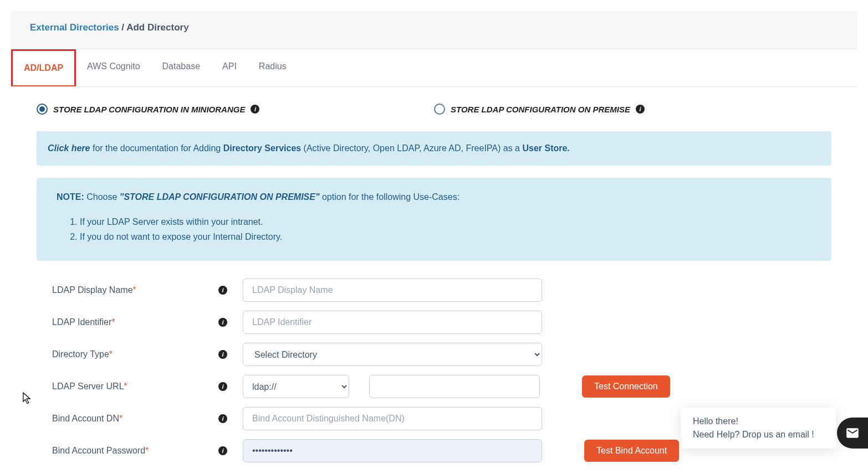 Image resolution: width=868 pixels, height=474 pixels. Describe the element at coordinates (852, 433) in the screenshot. I see `mail-icon` at that location.